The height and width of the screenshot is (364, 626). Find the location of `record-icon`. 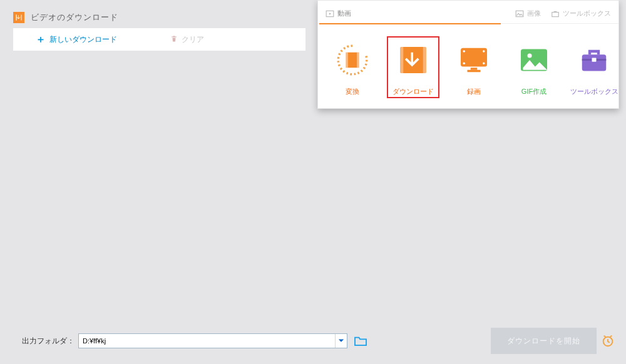

record-icon is located at coordinates (474, 60).